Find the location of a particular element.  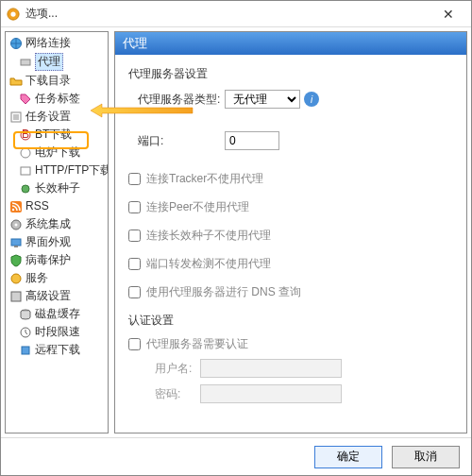

port-input is located at coordinates (252, 141).